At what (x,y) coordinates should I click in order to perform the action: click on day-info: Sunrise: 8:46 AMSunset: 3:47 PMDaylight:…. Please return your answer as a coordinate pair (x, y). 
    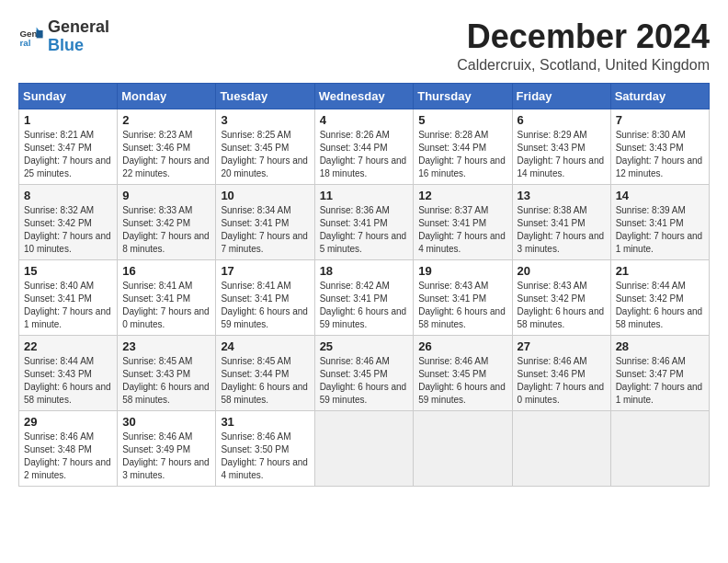
    Looking at the image, I should click on (660, 381).